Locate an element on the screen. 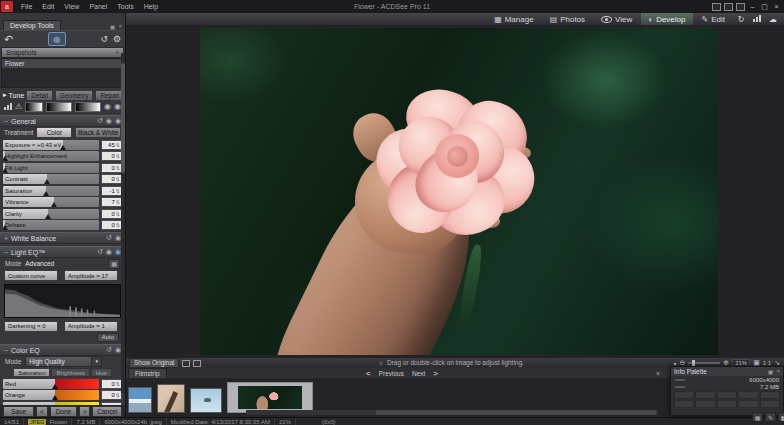  treatment-bw-button: Black & White is located at coordinates (98, 132).